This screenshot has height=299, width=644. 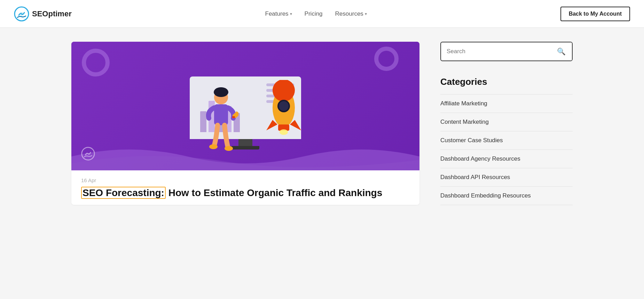 What do you see at coordinates (506, 196) in the screenshot?
I see `category-item: Dashboard Embedding Resources` at bounding box center [506, 196].